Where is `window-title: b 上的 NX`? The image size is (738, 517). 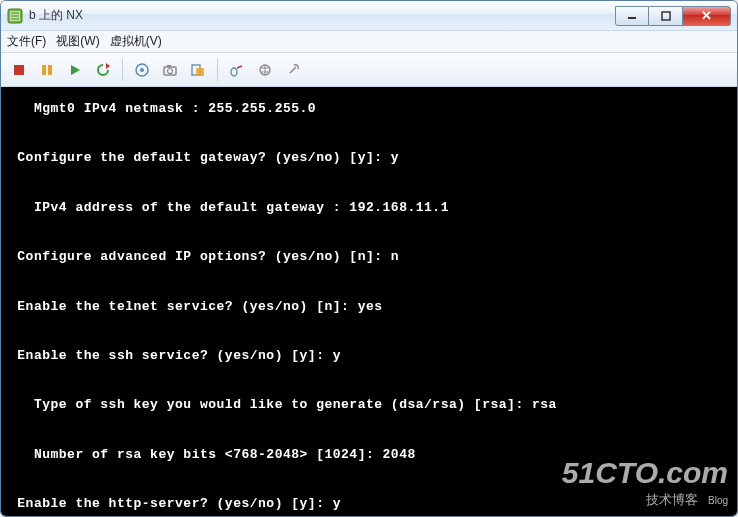
window-title: b 上的 NX is located at coordinates (322, 16).